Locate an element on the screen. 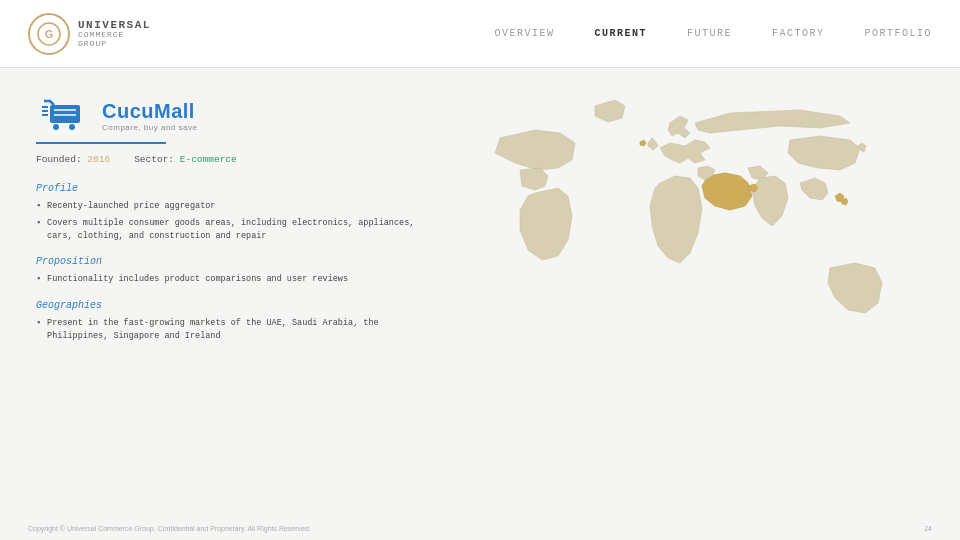  nav-factory: FACTORY is located at coordinates (798, 34).